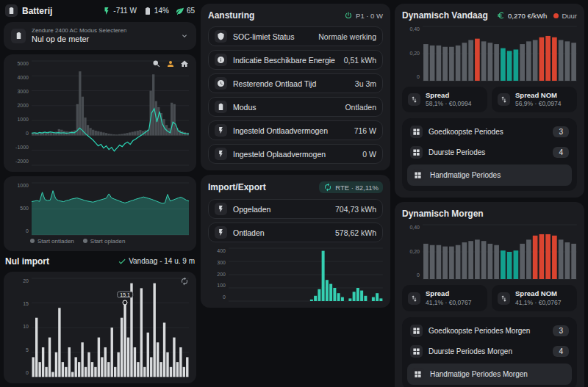 The image size is (588, 387). Describe the element at coordinates (466, 132) in the screenshot. I see `list-label: Goedkoopste Periodes` at that location.